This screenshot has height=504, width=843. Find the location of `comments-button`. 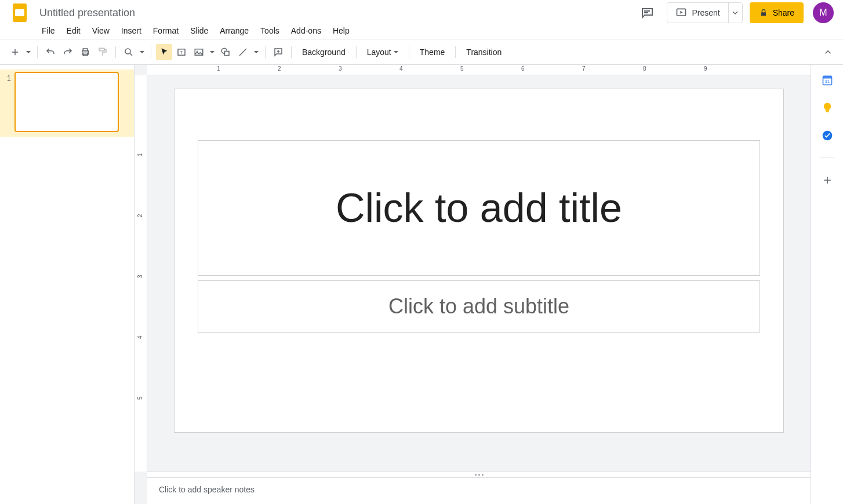

comments-button is located at coordinates (647, 13).